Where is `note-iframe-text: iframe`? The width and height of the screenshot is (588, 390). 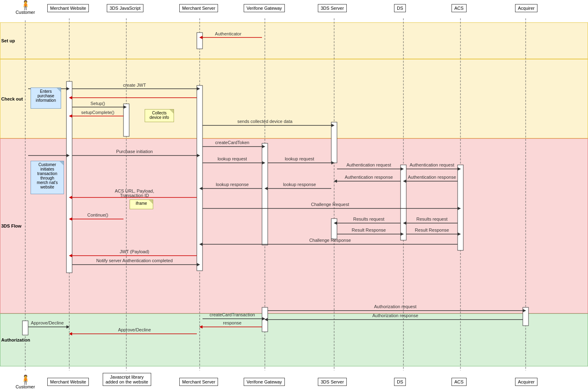 note-iframe-text: iframe is located at coordinates (141, 204).